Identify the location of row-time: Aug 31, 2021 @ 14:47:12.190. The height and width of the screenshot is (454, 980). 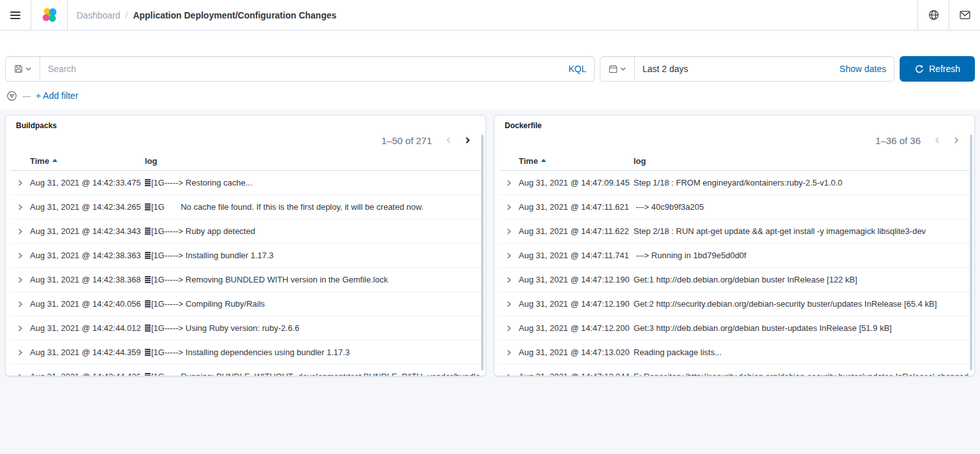
(576, 304).